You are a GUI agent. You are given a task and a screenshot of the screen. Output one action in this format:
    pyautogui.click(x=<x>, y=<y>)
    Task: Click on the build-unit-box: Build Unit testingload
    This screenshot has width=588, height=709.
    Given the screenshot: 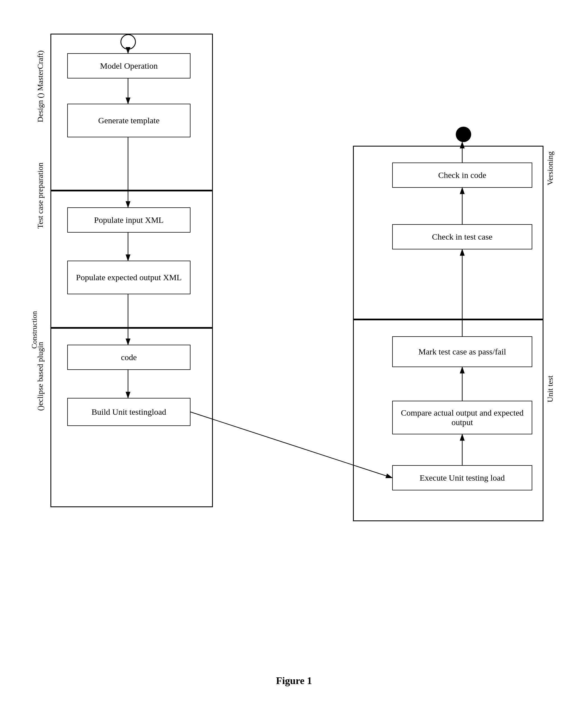 What is the action you would take?
    pyautogui.click(x=129, y=412)
    